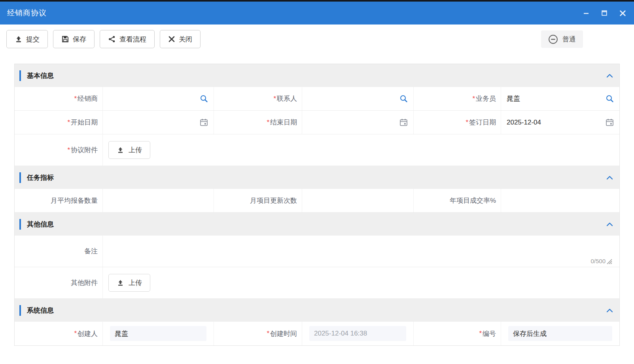 This screenshot has height=364, width=634. Describe the element at coordinates (317, 75) in the screenshot. I see `section-header-basic: 基本信息` at that location.